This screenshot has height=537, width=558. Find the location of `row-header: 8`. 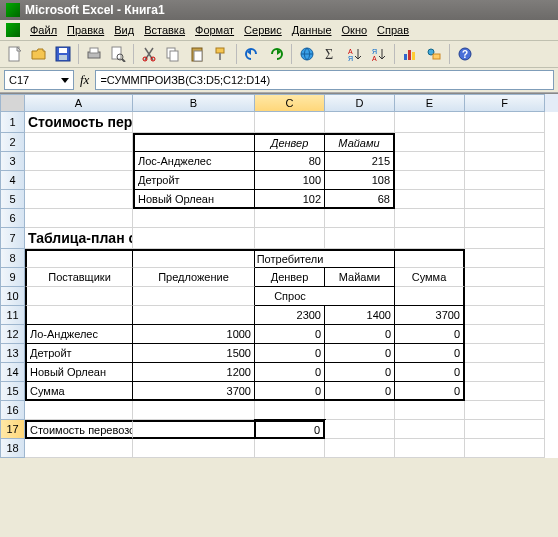

row-header: 8 is located at coordinates (12, 258).